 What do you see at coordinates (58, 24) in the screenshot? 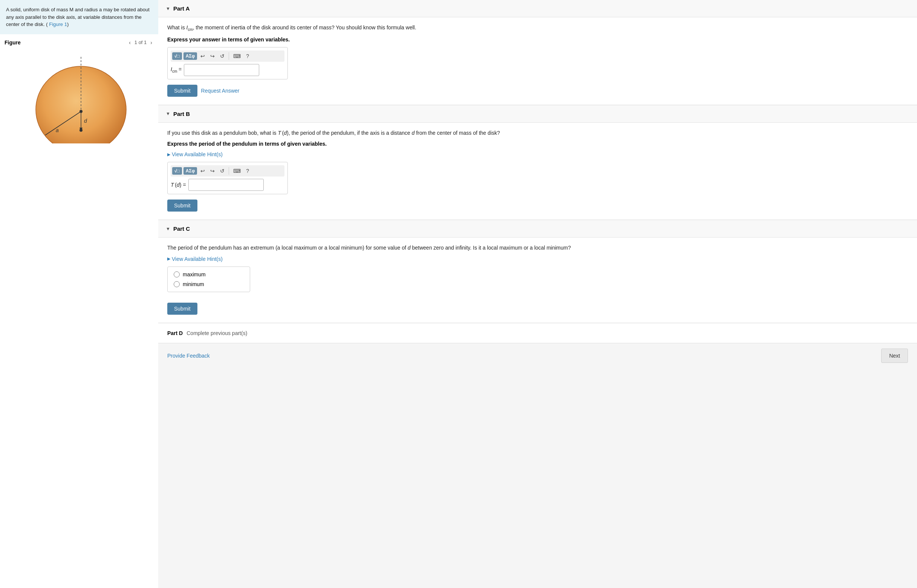
I see `figure-link: Figure 1` at bounding box center [58, 24].